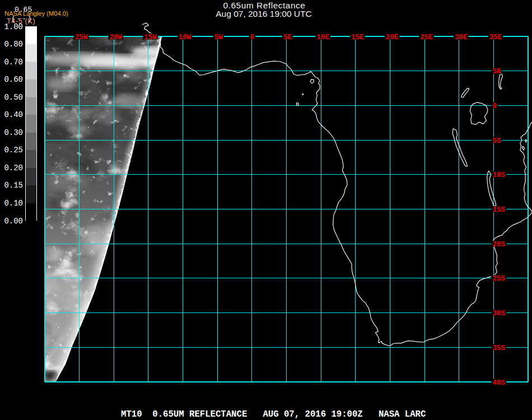  What do you see at coordinates (498, 279) in the screenshot?
I see `svg-text: 25S` at bounding box center [498, 279].